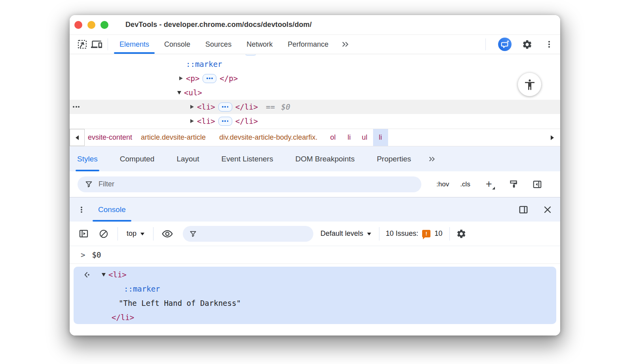 Image resolution: width=633 pixels, height=364 pixels. What do you see at coordinates (365, 138) in the screenshot?
I see `breadcrumb-item-ul: ul` at bounding box center [365, 138].